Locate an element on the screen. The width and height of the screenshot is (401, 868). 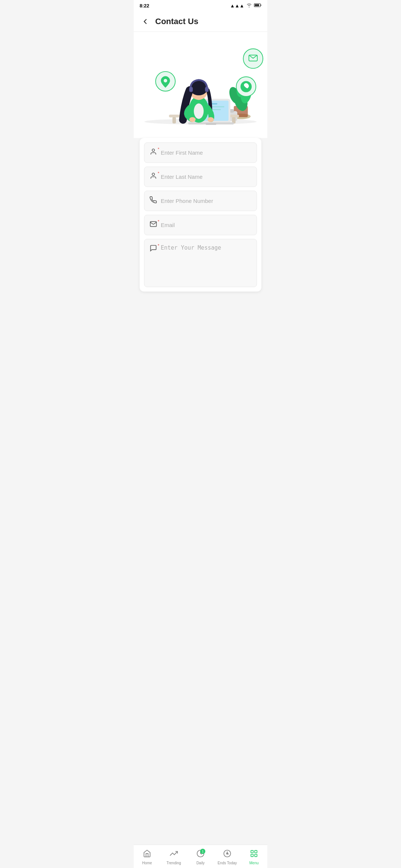
last-name-field: * is located at coordinates (200, 177).